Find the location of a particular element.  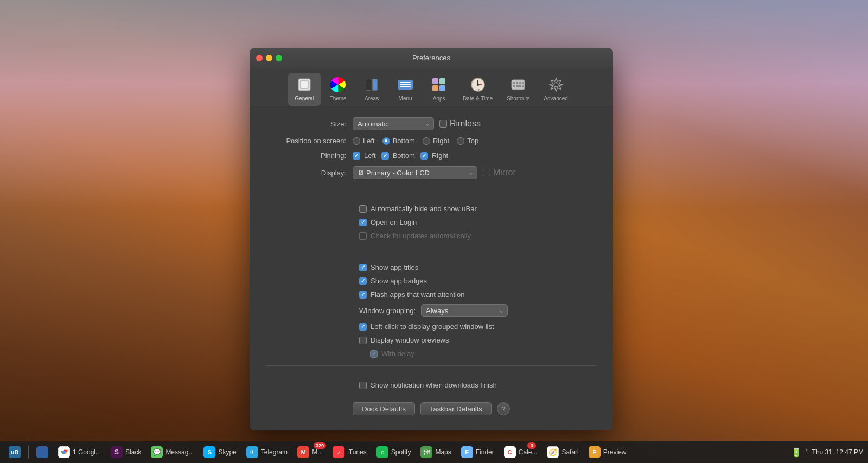

taskbar-safari: 🧭 Safari is located at coordinates (563, 452).